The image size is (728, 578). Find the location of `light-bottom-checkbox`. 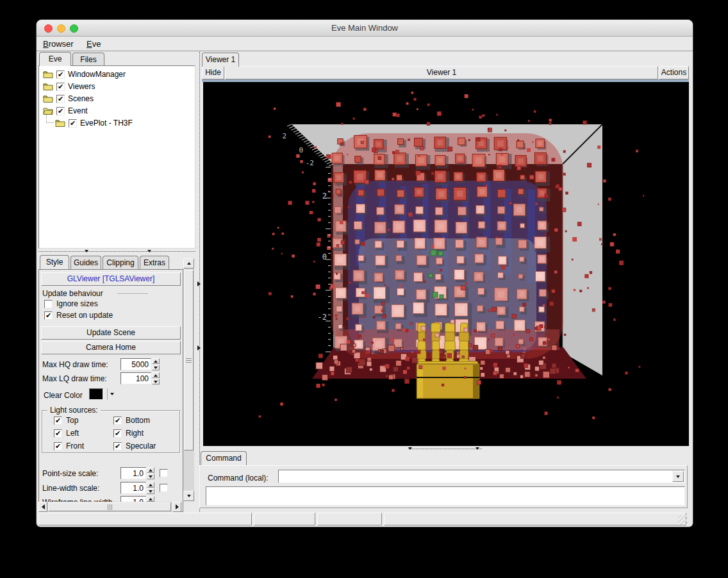

light-bottom-checkbox is located at coordinates (118, 420).